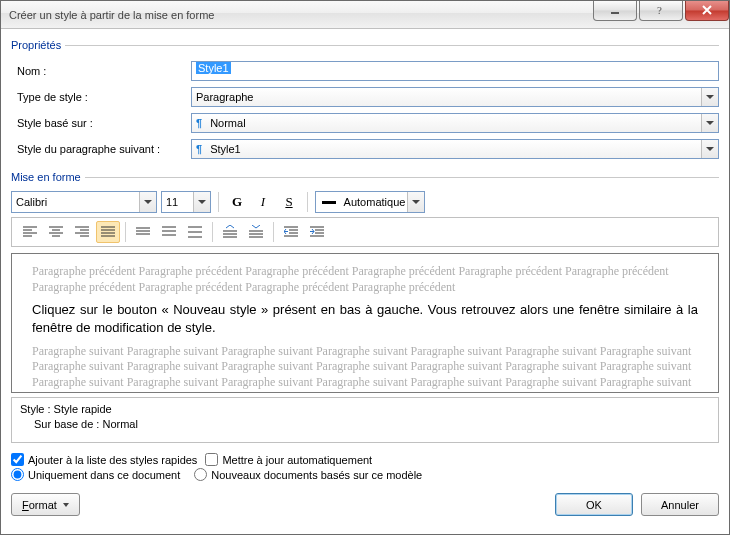  I want to click on new-documents-label: Nouveaux documents basés sur ce modèle, so click(316, 475).